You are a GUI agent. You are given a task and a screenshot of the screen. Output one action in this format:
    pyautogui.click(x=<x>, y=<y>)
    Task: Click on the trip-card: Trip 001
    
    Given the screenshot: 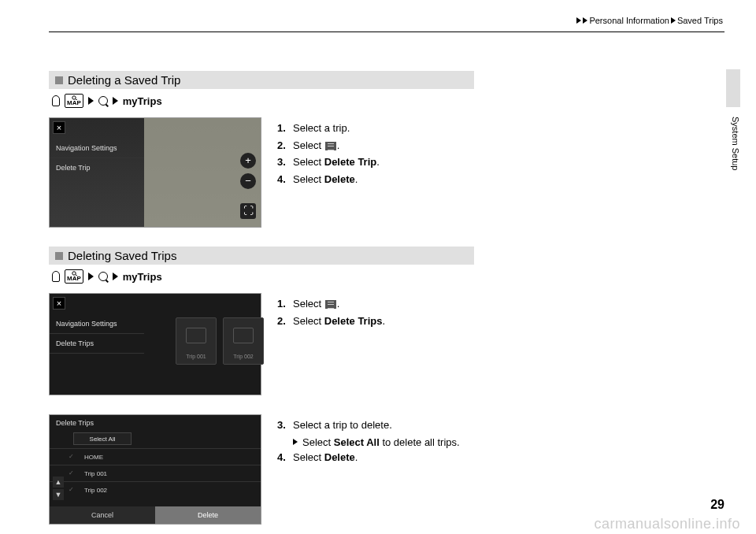 What is the action you would take?
    pyautogui.click(x=196, y=341)
    